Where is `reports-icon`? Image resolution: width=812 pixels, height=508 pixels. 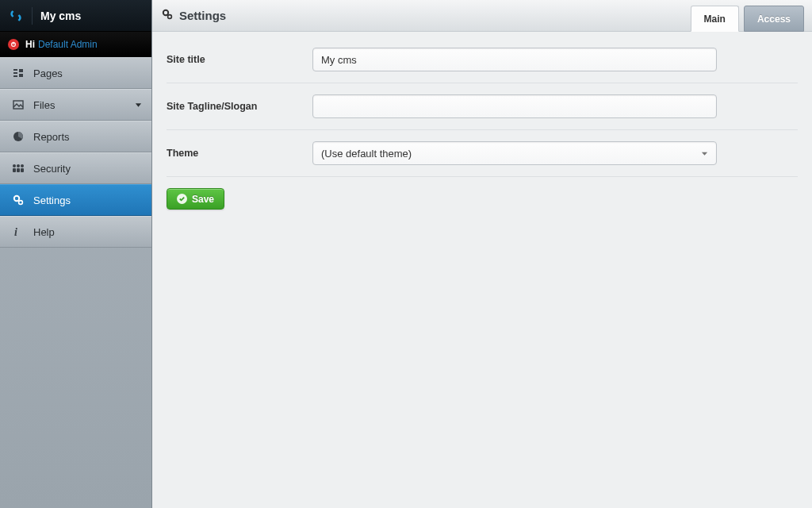
reports-icon is located at coordinates (18, 137).